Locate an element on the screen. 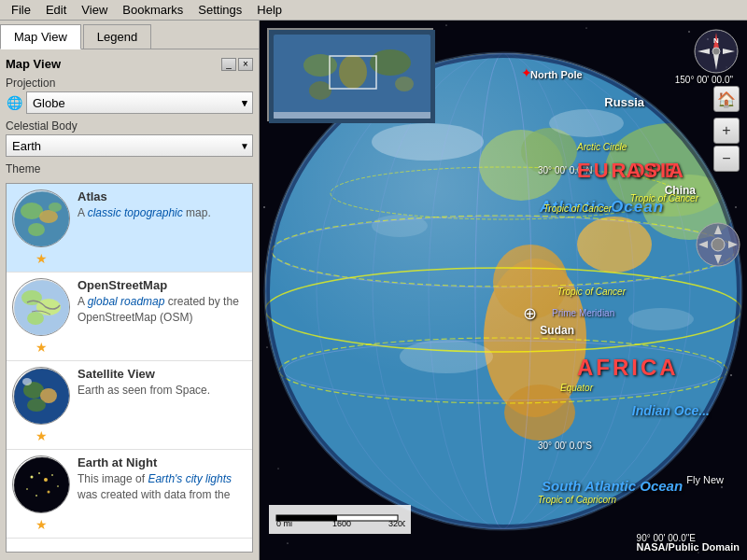 The width and height of the screenshot is (747, 560). theme-item-atlas: ★ Atlas A classic topographic map. is located at coordinates (129, 228).